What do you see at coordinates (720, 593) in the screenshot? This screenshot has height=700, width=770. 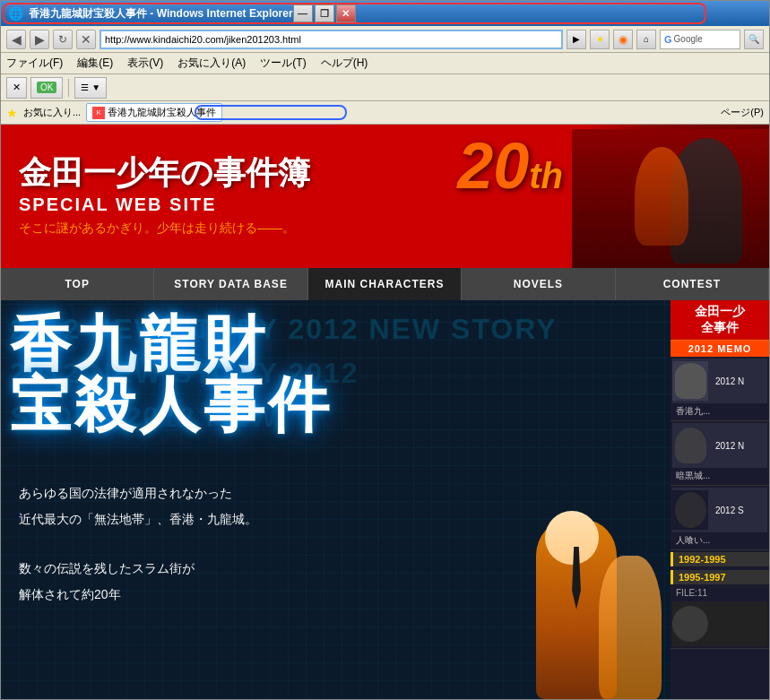 I see `sidebar-file-label: FILE:11` at bounding box center [720, 593].